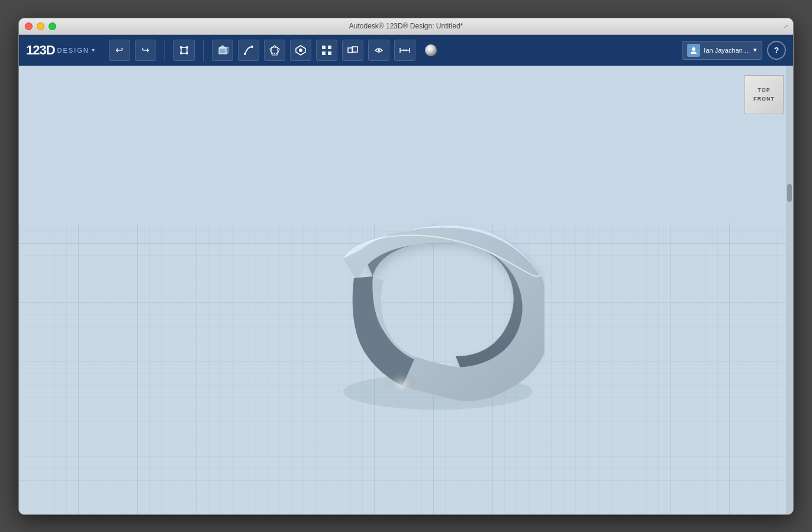 The image size is (812, 532). What do you see at coordinates (120, 50) in the screenshot?
I see `undo-button: ↩` at bounding box center [120, 50].